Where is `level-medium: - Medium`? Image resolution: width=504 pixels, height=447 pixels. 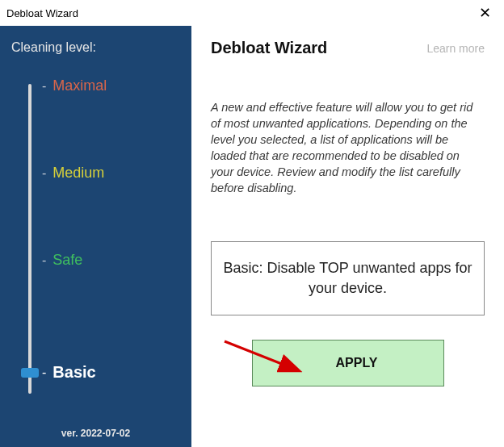 level-medium: - Medium is located at coordinates (65, 173).